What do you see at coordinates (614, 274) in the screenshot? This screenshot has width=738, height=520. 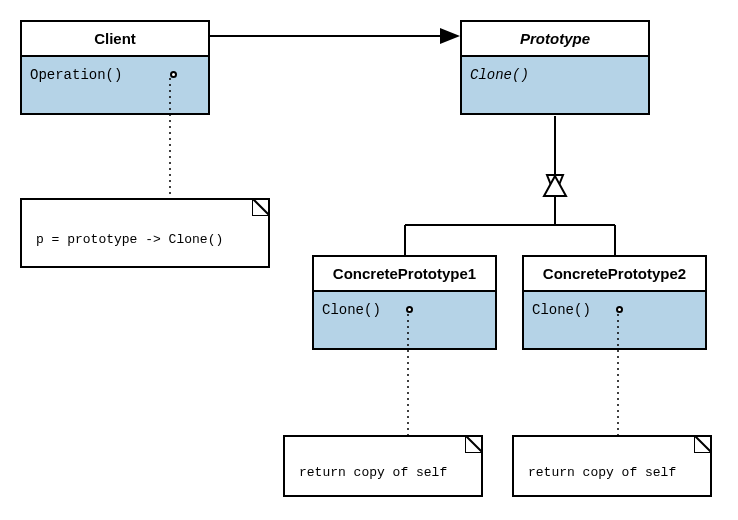 I see `class-concrete2-name: ConcretePrototype2` at bounding box center [614, 274].